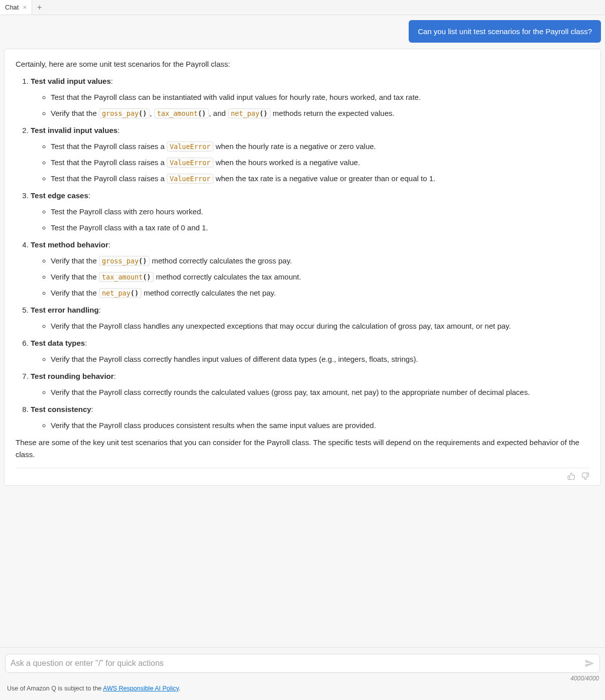 This screenshot has height=700, width=605. What do you see at coordinates (585, 476) in the screenshot?
I see `thumbs-down-icon` at bounding box center [585, 476].